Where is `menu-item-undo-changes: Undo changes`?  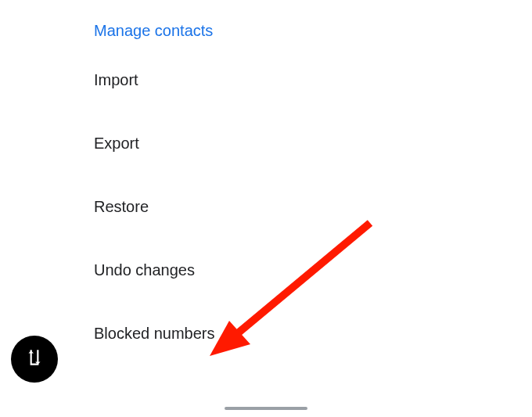 menu-item-undo-changes: Undo changes is located at coordinates (313, 271).